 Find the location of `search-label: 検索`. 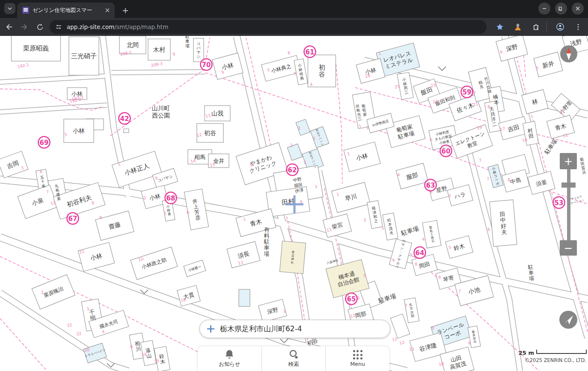

search-label: 検索 is located at coordinates (294, 364).